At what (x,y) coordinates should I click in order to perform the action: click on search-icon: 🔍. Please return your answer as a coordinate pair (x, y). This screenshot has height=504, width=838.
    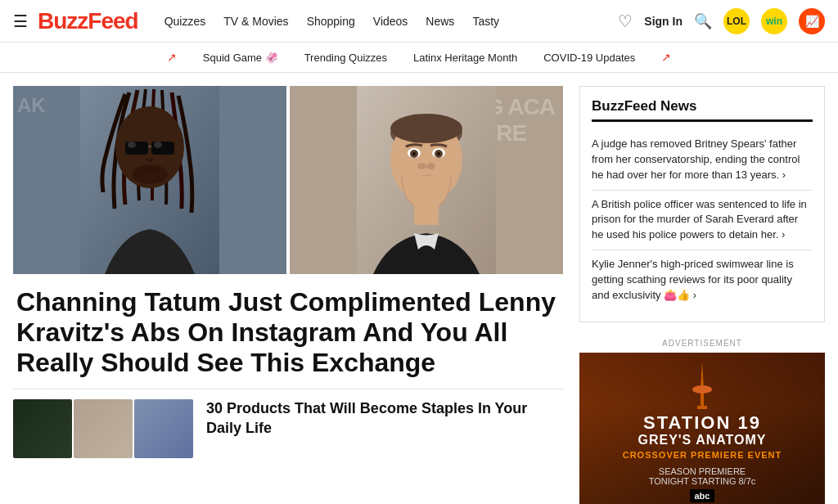
    Looking at the image, I should click on (703, 21).